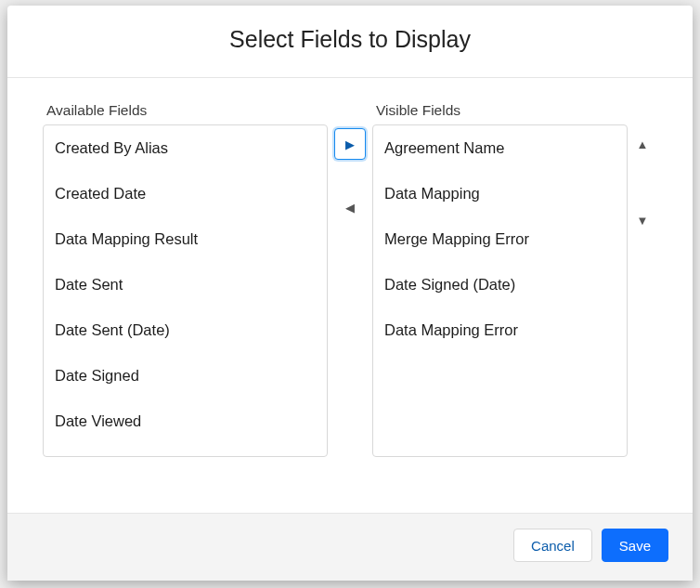 Image resolution: width=700 pixels, height=588 pixels. What do you see at coordinates (499, 284) in the screenshot?
I see `visible-field-item: Date Signed (Date)` at bounding box center [499, 284].